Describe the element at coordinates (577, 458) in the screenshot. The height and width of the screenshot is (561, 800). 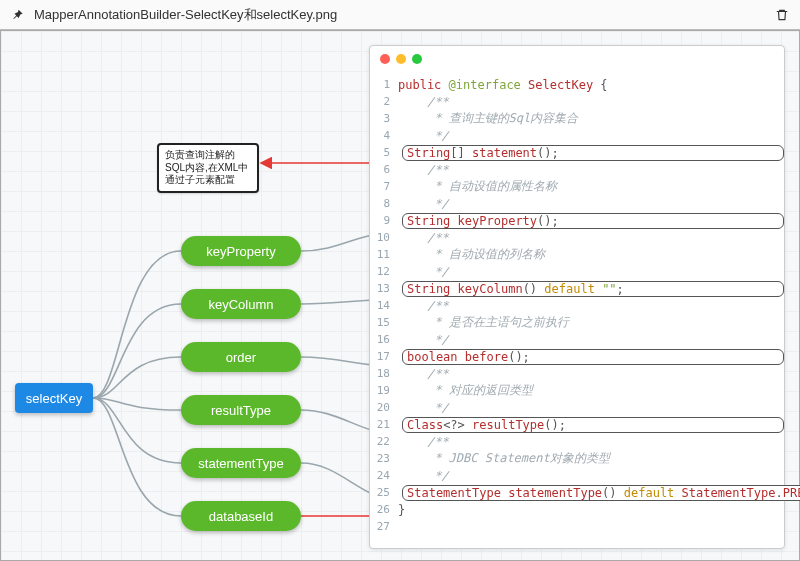
I see `code-line: 23 * JDBC Statement对象的类型` at that location.